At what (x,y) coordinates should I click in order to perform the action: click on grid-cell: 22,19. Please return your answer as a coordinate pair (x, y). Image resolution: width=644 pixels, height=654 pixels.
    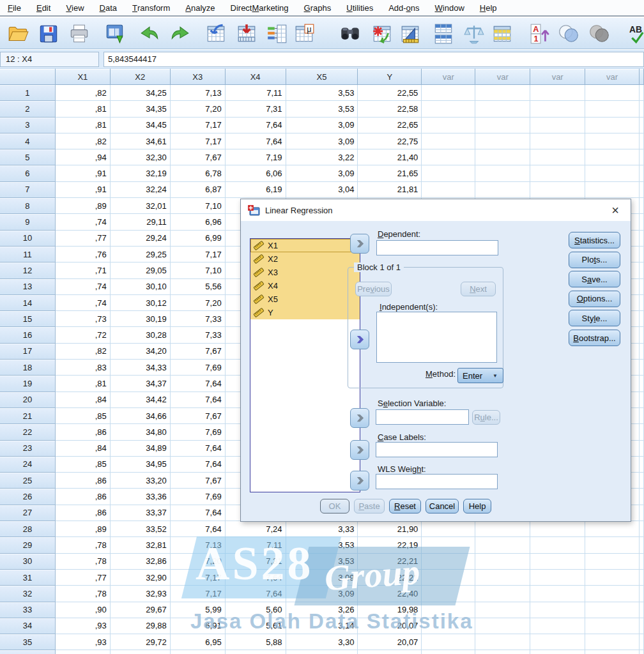
    Looking at the image, I should click on (390, 545).